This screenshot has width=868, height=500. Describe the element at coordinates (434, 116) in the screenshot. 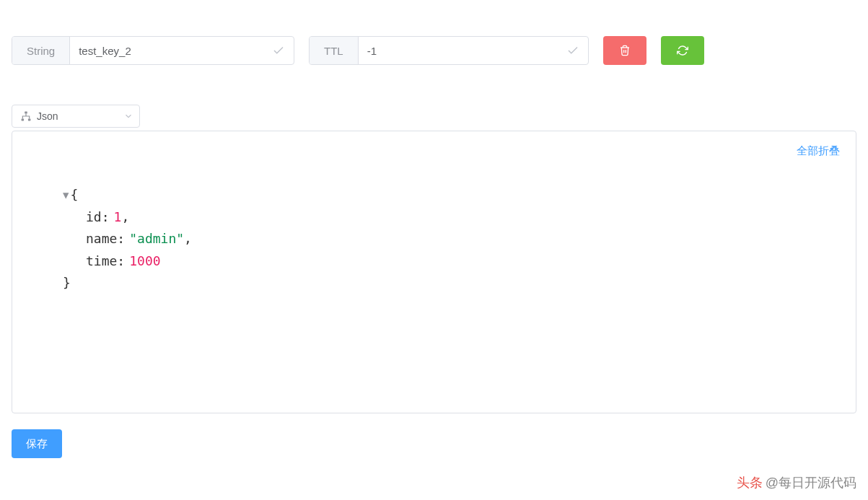

I see `format-row: Json` at that location.